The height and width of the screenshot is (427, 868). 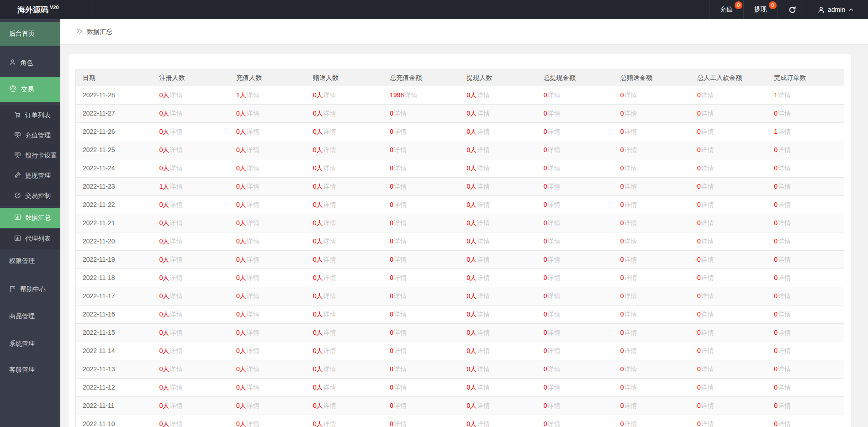 What do you see at coordinates (836, 10) in the screenshot?
I see `user-menu: admin` at bounding box center [836, 10].